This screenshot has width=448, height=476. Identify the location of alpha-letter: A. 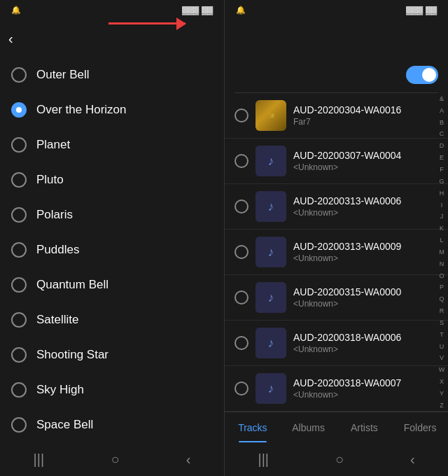
(442, 111).